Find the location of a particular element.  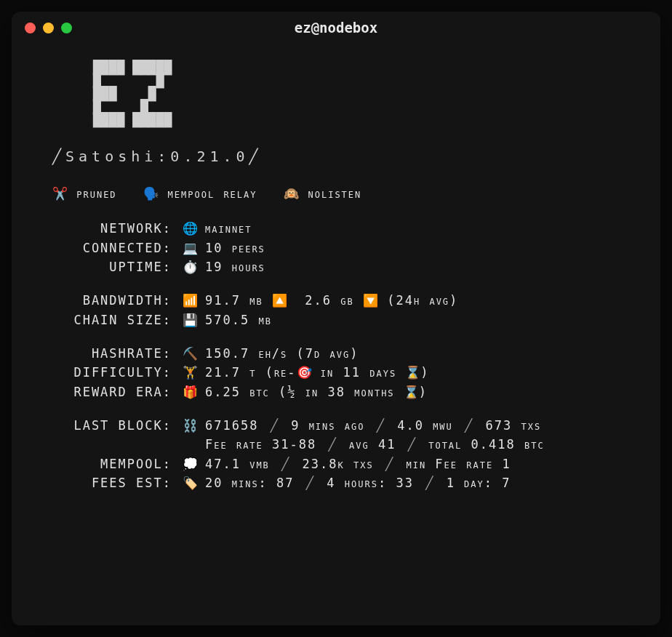

row-chainsize: CHAIN SIZE: 💾 570.5 mb is located at coordinates (342, 320).